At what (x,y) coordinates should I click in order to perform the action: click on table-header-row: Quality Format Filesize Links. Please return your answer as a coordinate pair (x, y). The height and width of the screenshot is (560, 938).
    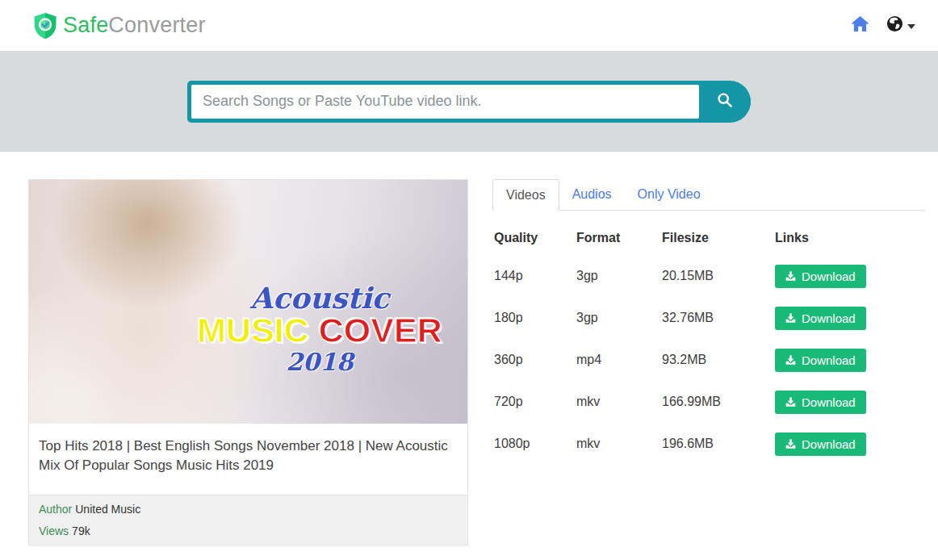
    Looking at the image, I should click on (709, 238).